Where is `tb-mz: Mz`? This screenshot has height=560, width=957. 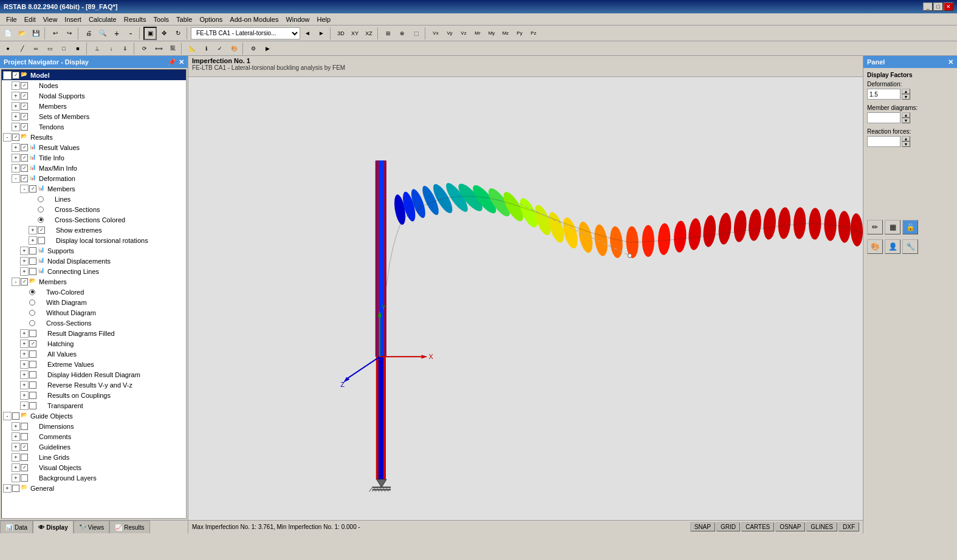 tb-mz: Mz is located at coordinates (506, 33).